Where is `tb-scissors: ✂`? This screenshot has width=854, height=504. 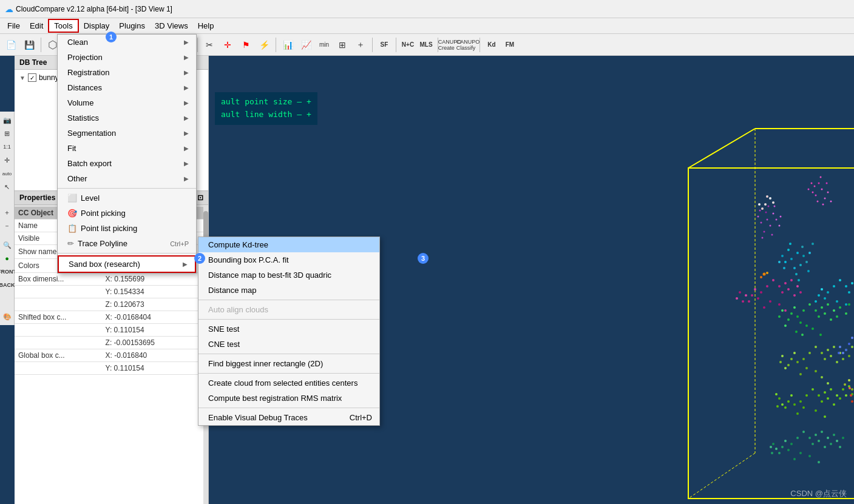
tb-scissors: ✂ is located at coordinates (209, 45).